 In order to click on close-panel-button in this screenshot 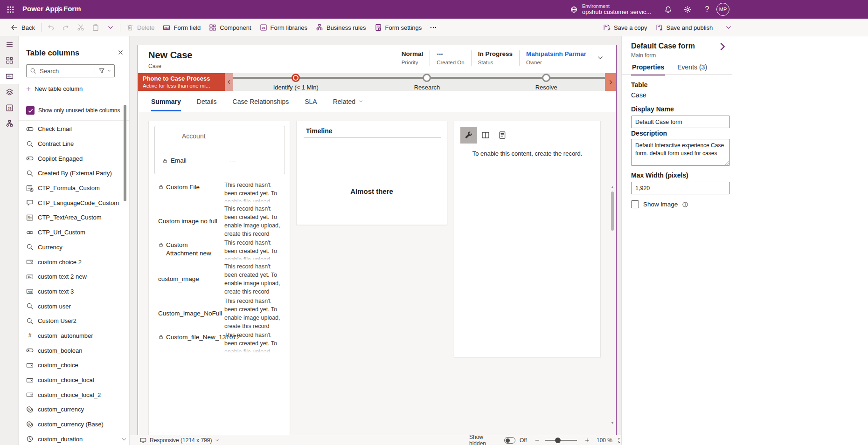, I will do `click(120, 52)`.